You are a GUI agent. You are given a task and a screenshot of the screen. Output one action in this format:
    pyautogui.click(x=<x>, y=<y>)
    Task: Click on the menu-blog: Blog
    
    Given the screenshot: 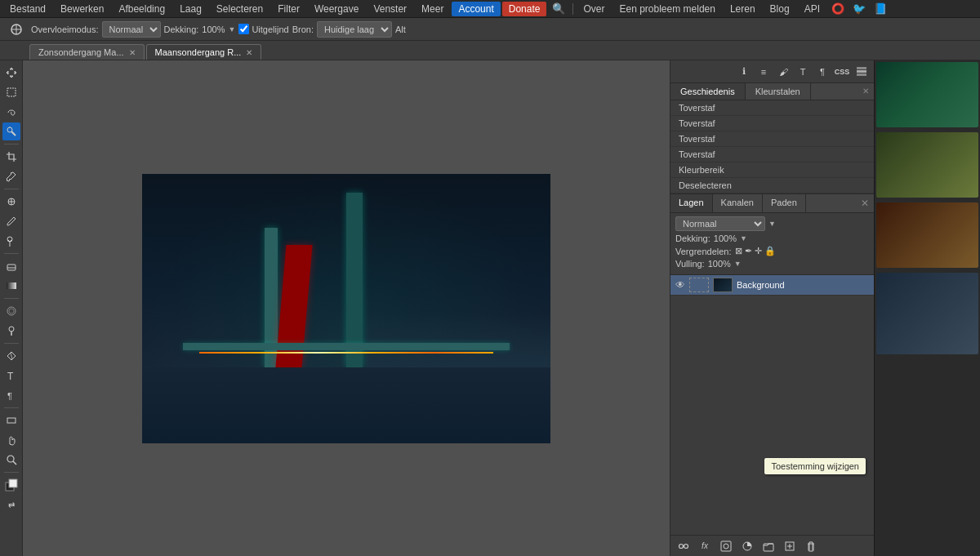 What is the action you would take?
    pyautogui.click(x=780, y=9)
    